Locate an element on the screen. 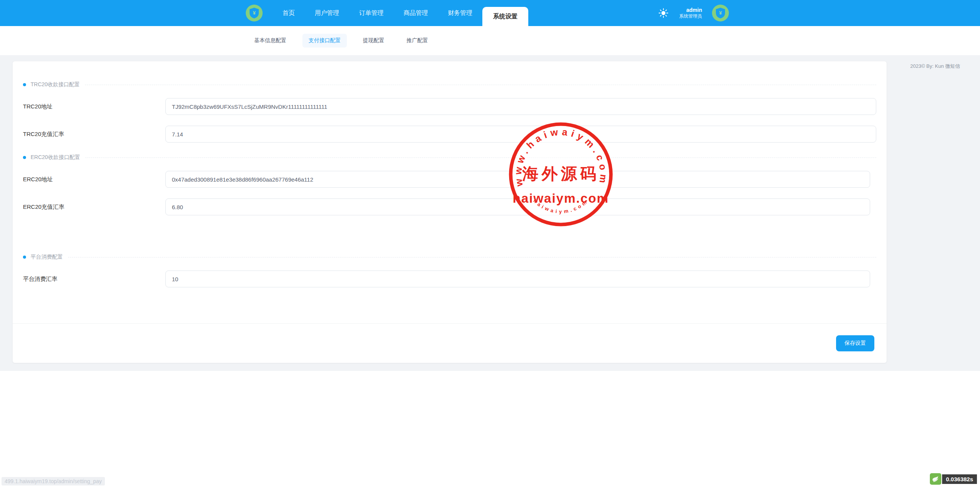 The width and height of the screenshot is (980, 487). field-label: ERC20地址 is located at coordinates (94, 179).